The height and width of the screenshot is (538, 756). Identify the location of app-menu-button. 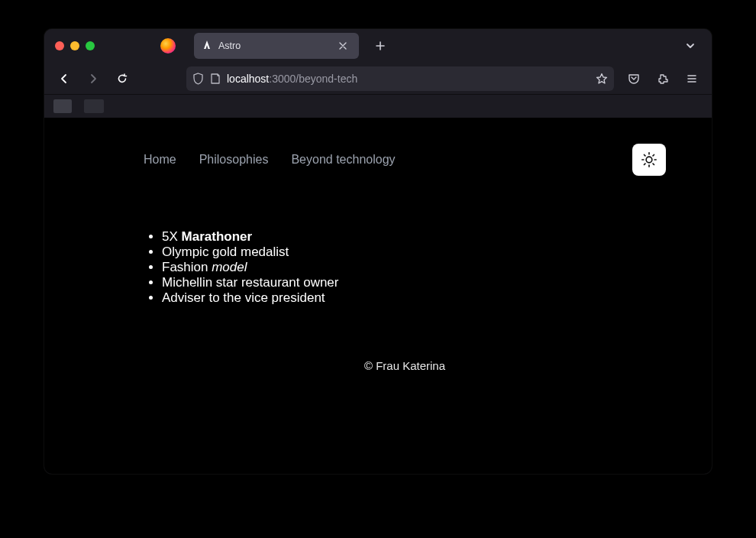
(692, 79).